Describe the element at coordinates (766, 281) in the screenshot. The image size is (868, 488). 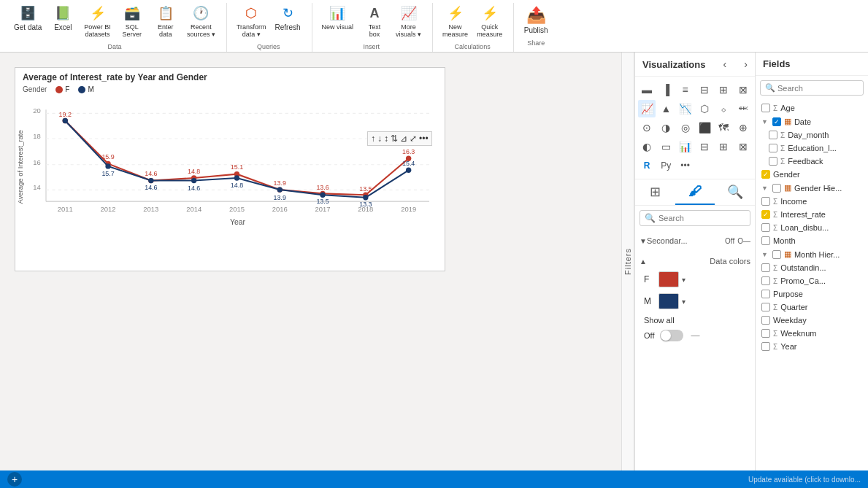
I see `field-checkbox-promo-ca` at that location.